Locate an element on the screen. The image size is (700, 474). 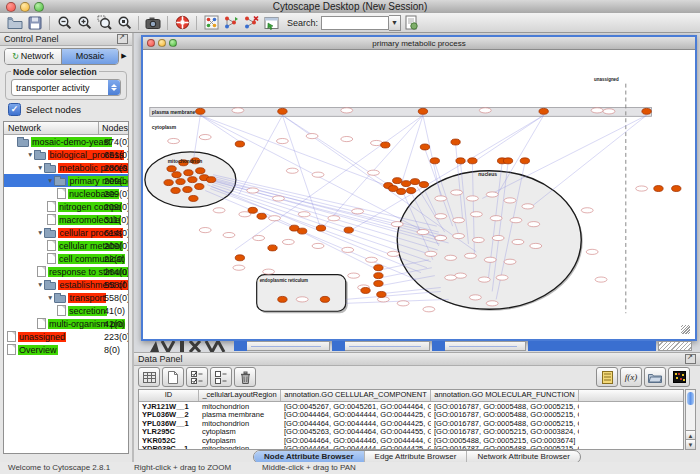
zoom-fit-content-button is located at coordinates (124, 22).